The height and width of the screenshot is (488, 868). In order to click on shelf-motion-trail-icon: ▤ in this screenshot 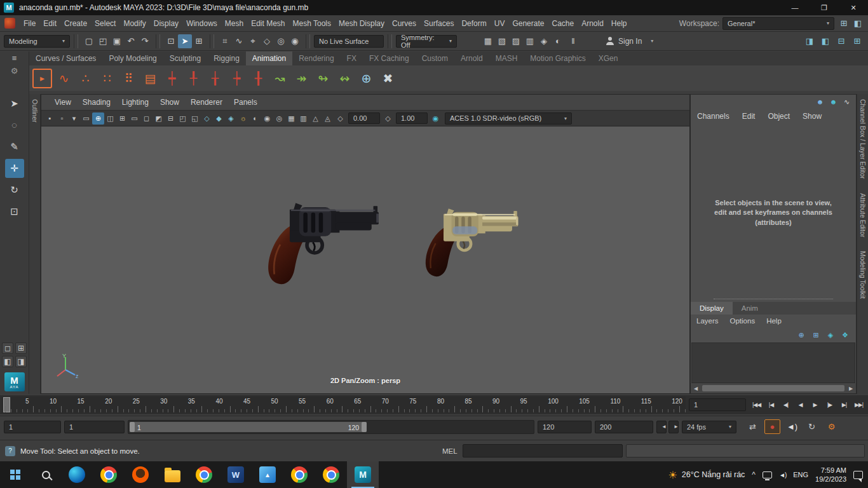, I will do `click(150, 79)`.